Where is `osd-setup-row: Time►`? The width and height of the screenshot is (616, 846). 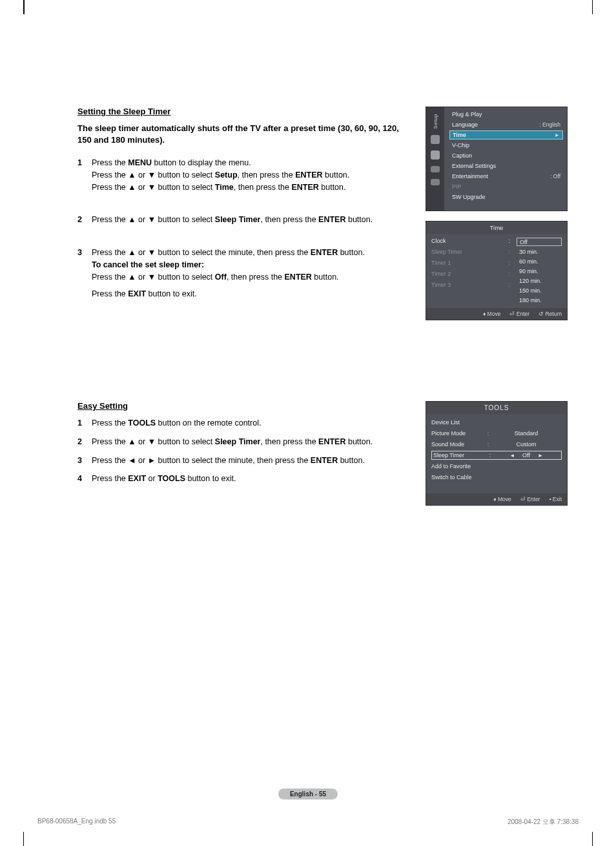 osd-setup-row: Time► is located at coordinates (506, 135).